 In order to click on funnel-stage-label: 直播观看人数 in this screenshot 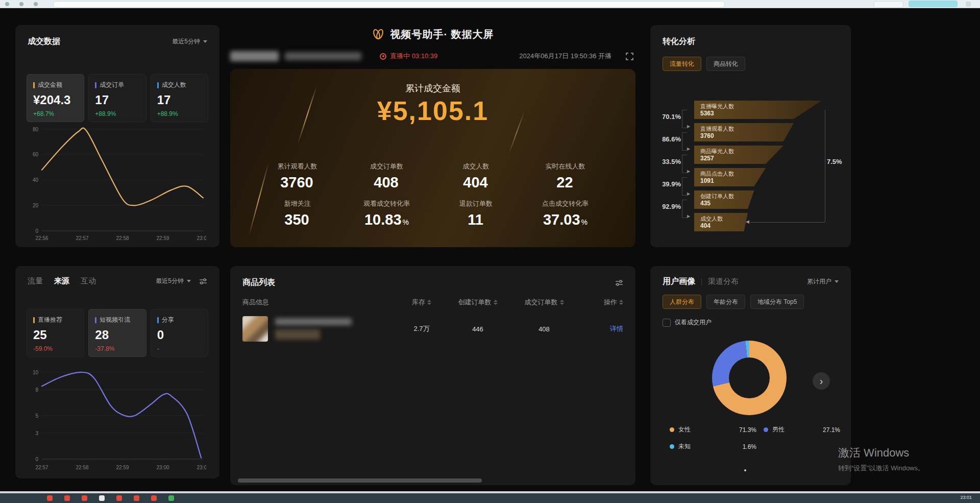, I will do `click(758, 129)`.